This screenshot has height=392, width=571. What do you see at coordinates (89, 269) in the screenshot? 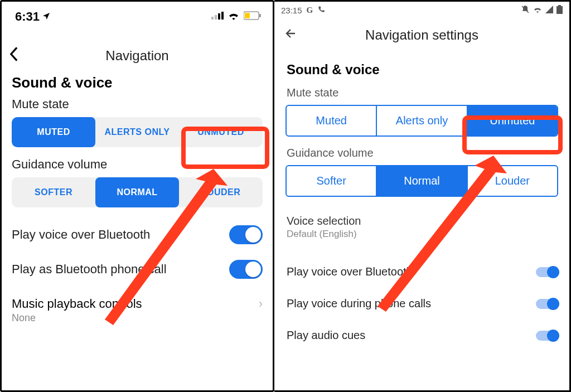
I see `row-label: Play as Bluetooth phone call` at bounding box center [89, 269].